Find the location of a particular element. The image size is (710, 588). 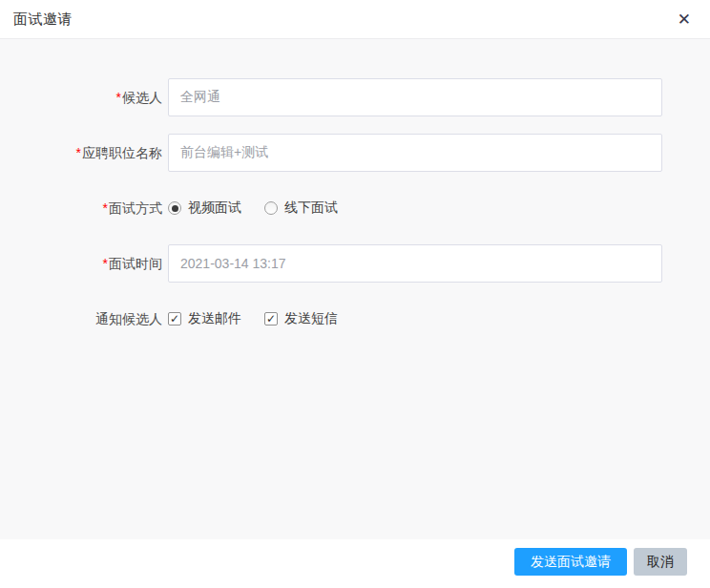

form-row-interview-time: *面试时间 is located at coordinates (355, 263).